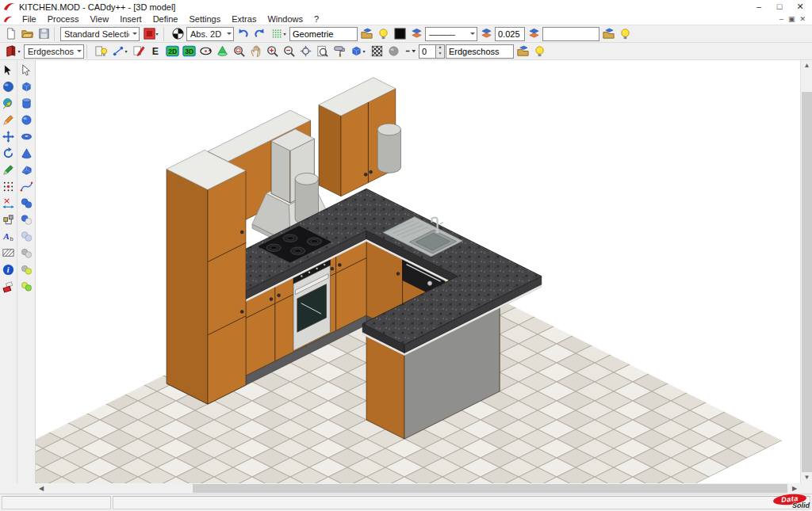  Describe the element at coordinates (151, 34) in the screenshot. I see `color-swatch-red-icon: ▾` at that location.